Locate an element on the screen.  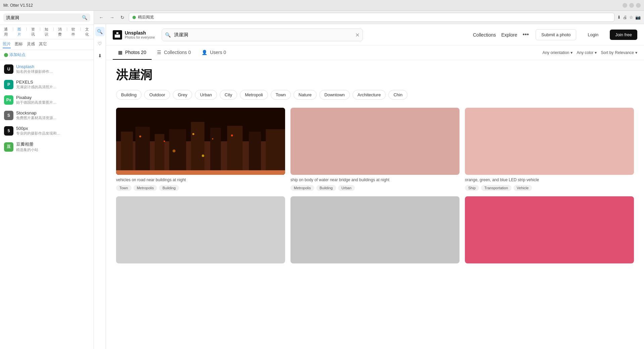
refresh-button: ↻ is located at coordinates (122, 17).